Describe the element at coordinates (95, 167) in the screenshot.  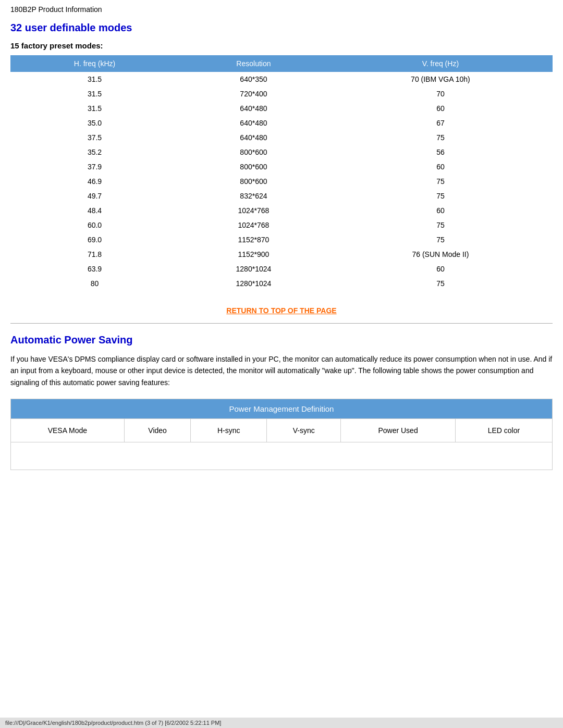
I see `freq-row-hfreq: 37.9` at that location.